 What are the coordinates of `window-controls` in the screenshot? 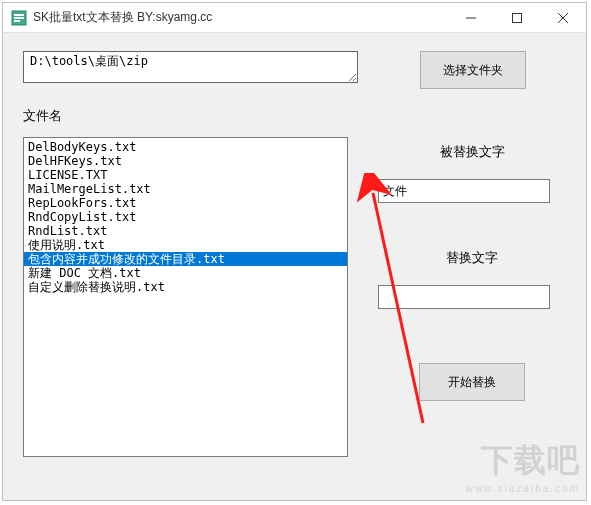 It's located at (517, 18).